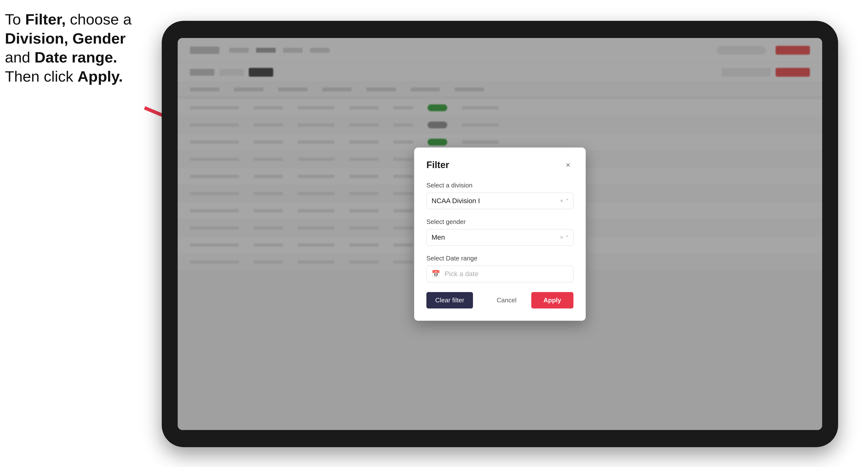  I want to click on division-form-group: Select a division NCAA Division I × ⌃, so click(500, 195).